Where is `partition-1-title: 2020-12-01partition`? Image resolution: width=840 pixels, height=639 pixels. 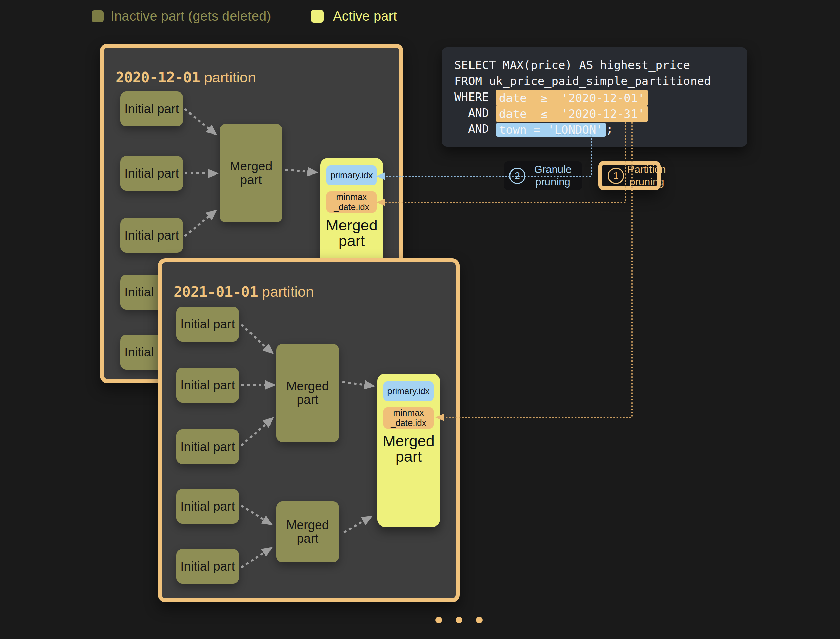
partition-1-title: 2020-12-01partition is located at coordinates (186, 77).